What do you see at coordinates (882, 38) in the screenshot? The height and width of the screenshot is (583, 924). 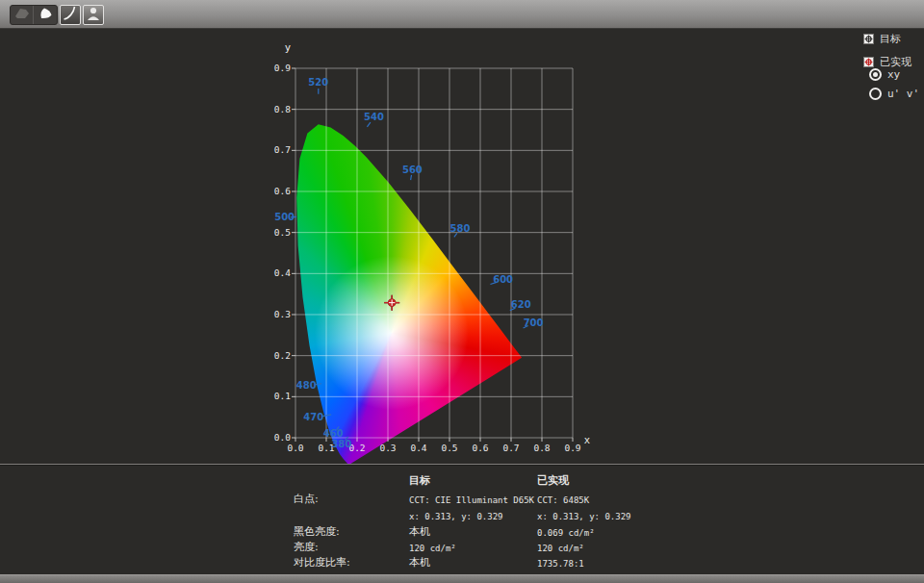 I see `legend-target: 目标` at bounding box center [882, 38].